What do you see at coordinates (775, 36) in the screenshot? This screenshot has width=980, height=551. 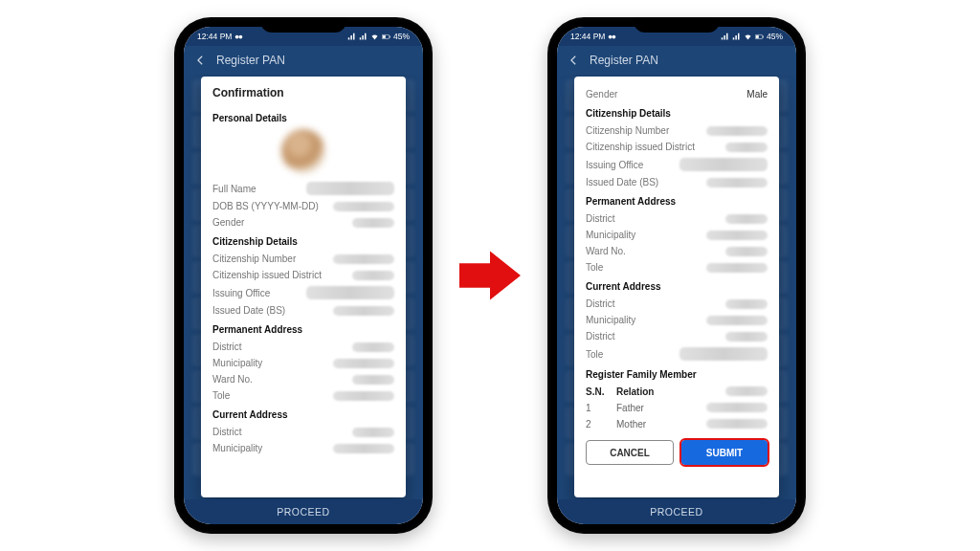 I see `status-battery: 45%` at bounding box center [775, 36].